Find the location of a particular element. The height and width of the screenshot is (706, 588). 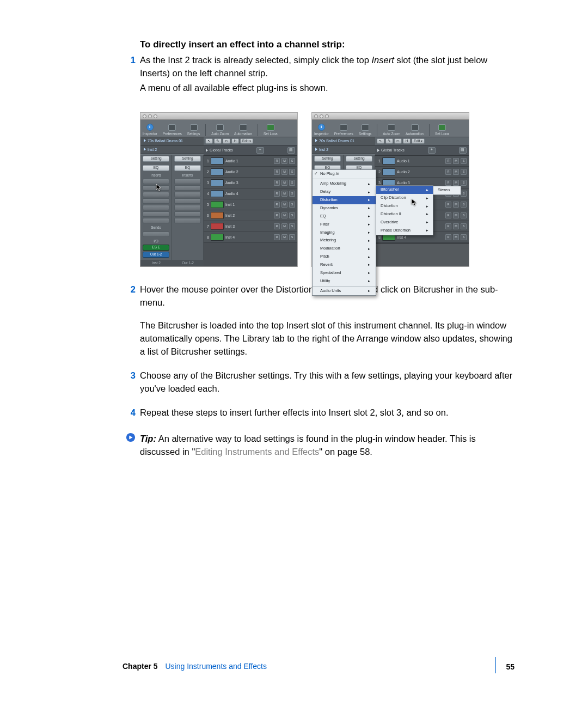

submenu-item: Bitcrusher▸ is located at coordinates (405, 190).